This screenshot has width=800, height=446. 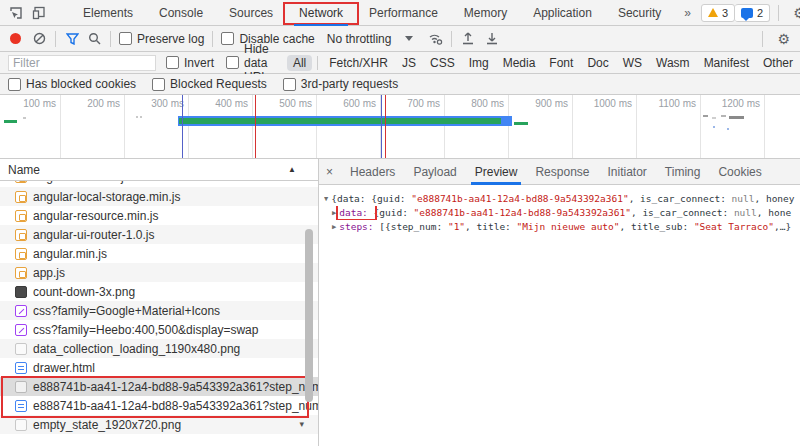 What do you see at coordinates (64, 368) in the screenshot?
I see `request-name: drawer.html` at bounding box center [64, 368].